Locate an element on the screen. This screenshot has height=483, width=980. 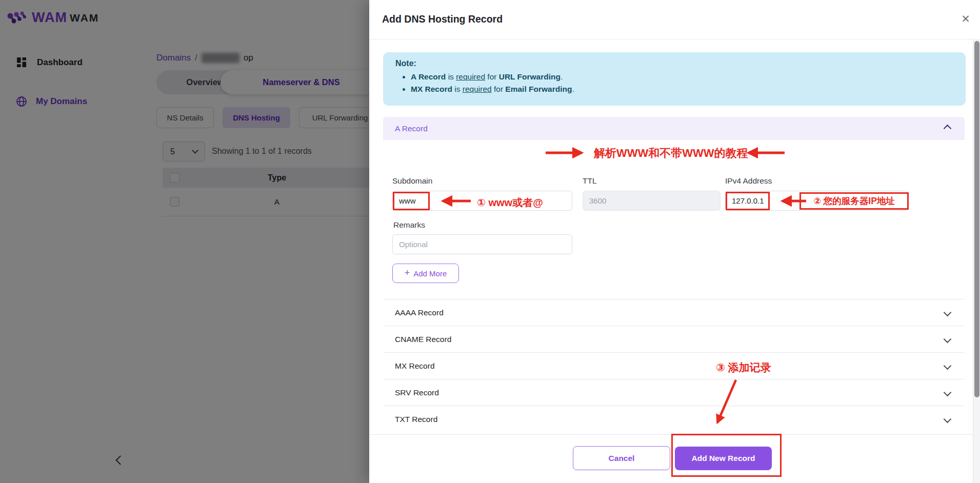
note-line: A Record is required for URL Forwarding. is located at coordinates (682, 77).